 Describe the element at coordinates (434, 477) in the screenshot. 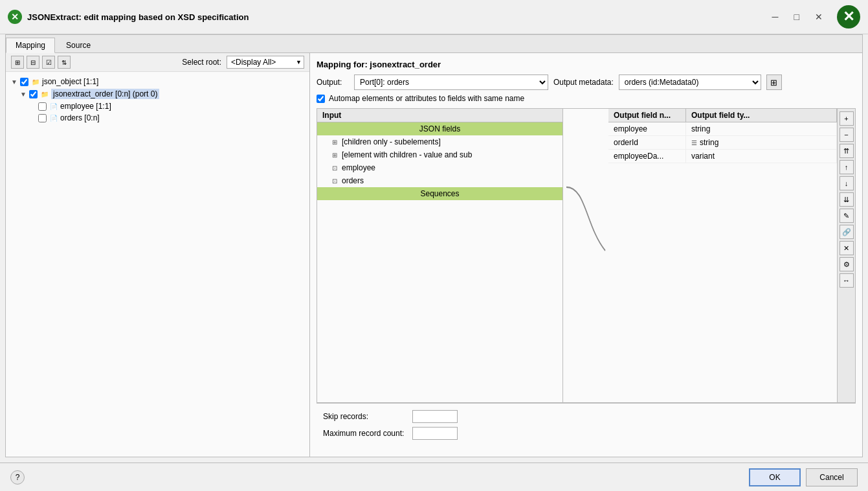

I see `footer: ? OK Cancel` at that location.